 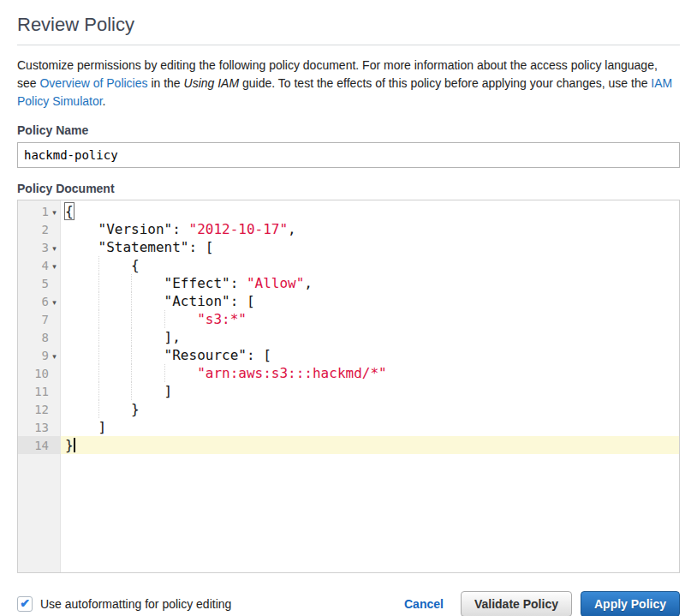 What do you see at coordinates (292, 374) in the screenshot?
I see `json-string-value: "arn:aws:s3:::hackmd/*"` at bounding box center [292, 374].